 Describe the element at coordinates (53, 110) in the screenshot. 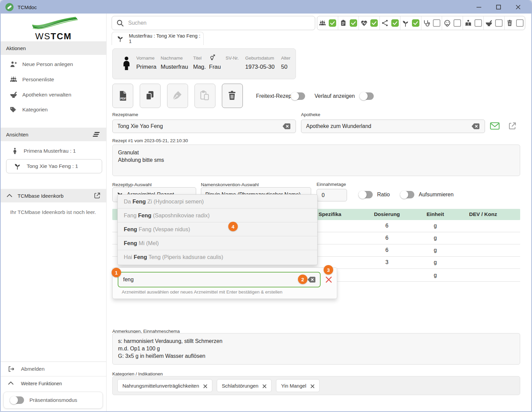

I see `sidebar-item-kategorien: Kategorien` at that location.